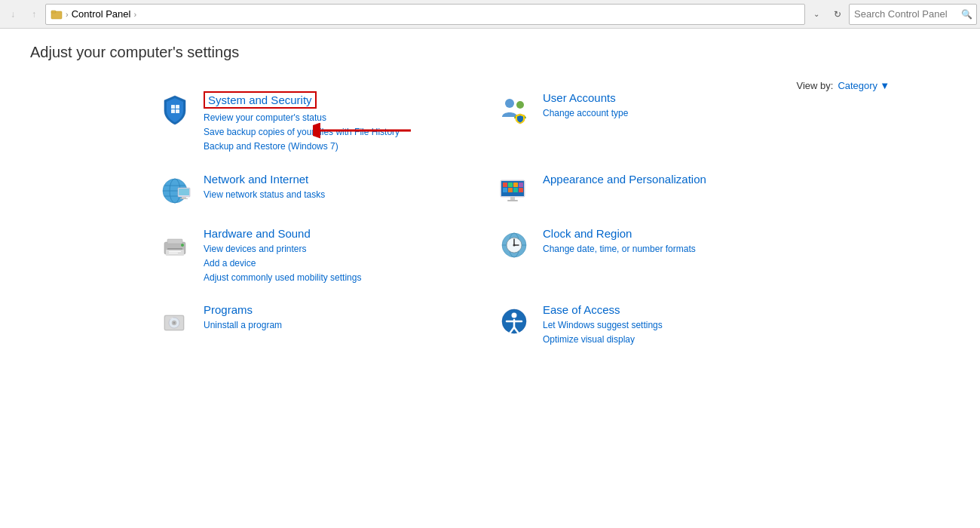 This screenshot has height=528, width=980. What do you see at coordinates (490, 14) in the screenshot?
I see `address-bar: ↓ ↑ › Control Panel › ⌄ ↻ 🔍` at bounding box center [490, 14].